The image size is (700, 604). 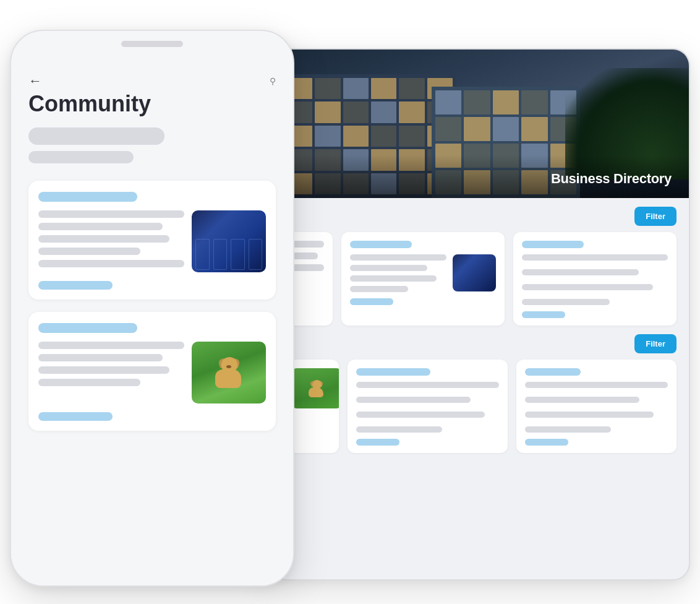 I want to click on dog-illustration, so click(x=229, y=373).